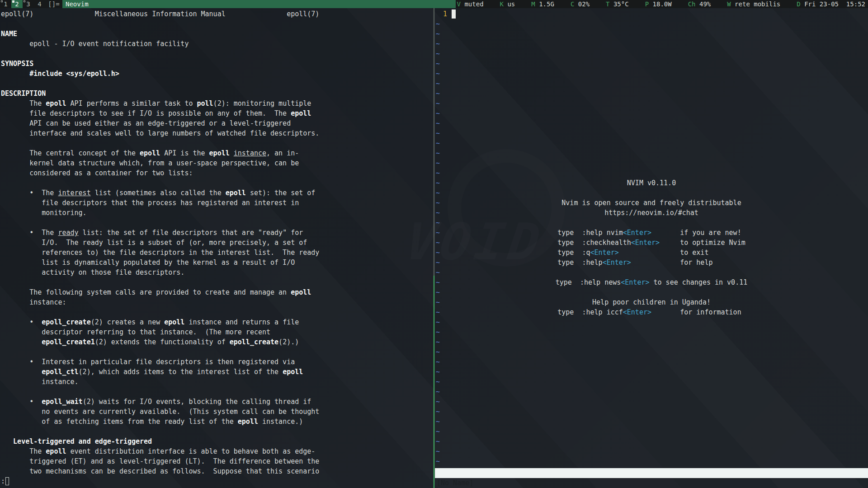 The width and height of the screenshot is (868, 488). What do you see at coordinates (217, 44) in the screenshot?
I see `man-line: epoll - I/O event notification facility` at bounding box center [217, 44].